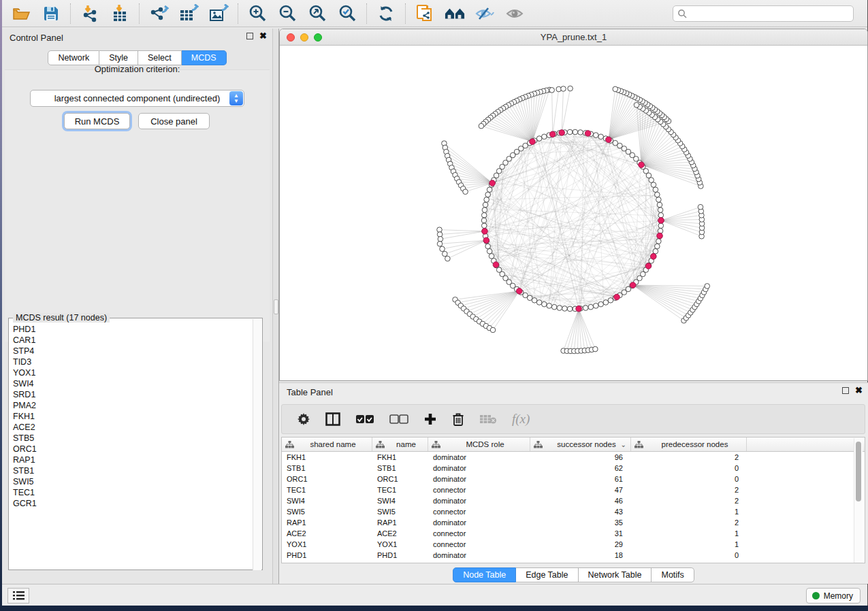 This screenshot has width=868, height=611. What do you see at coordinates (327, 479) in the screenshot?
I see `table-cell: ORC1` at bounding box center [327, 479].